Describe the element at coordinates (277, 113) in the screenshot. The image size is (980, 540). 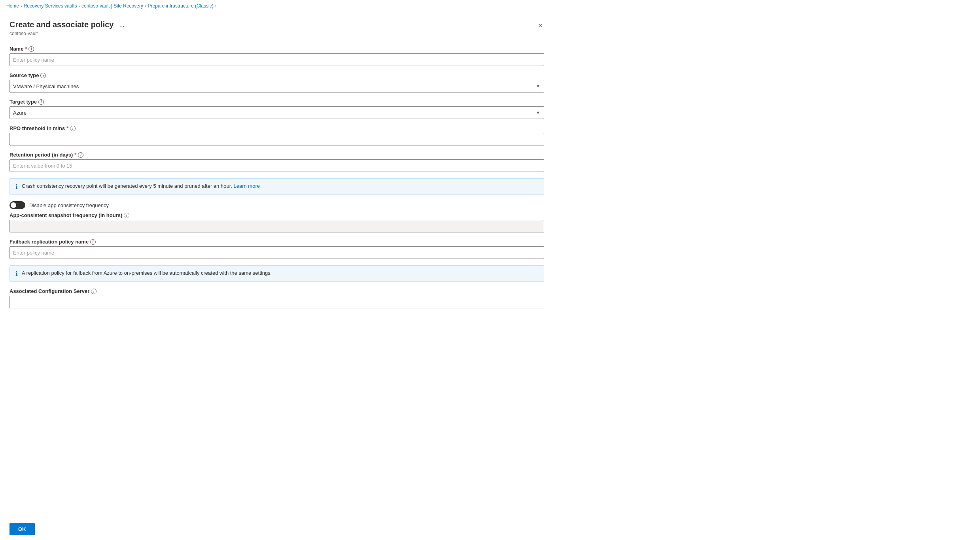
I see `target-type-select: Azure` at that location.